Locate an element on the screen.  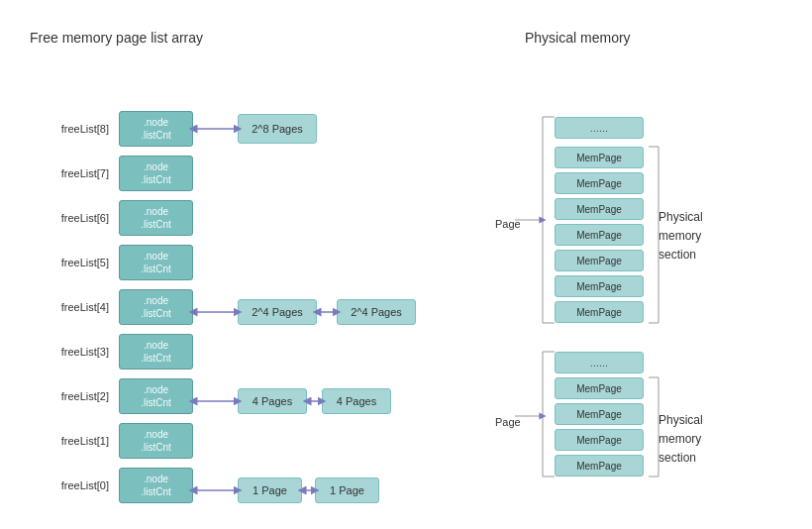
freelist-label-1: freeList[1] is located at coordinates (69, 441).